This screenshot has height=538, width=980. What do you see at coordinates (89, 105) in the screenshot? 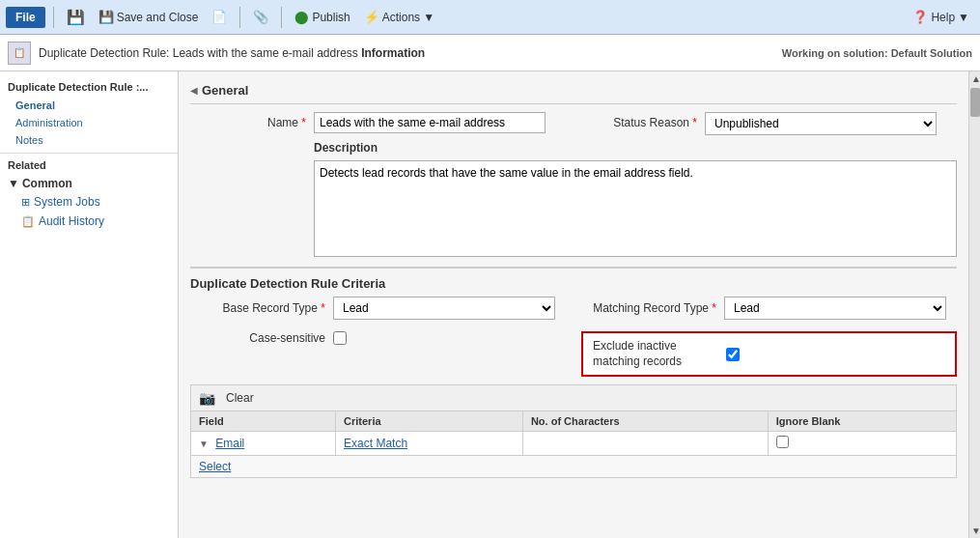
I see `sidebar-item-general: General` at bounding box center [89, 105].